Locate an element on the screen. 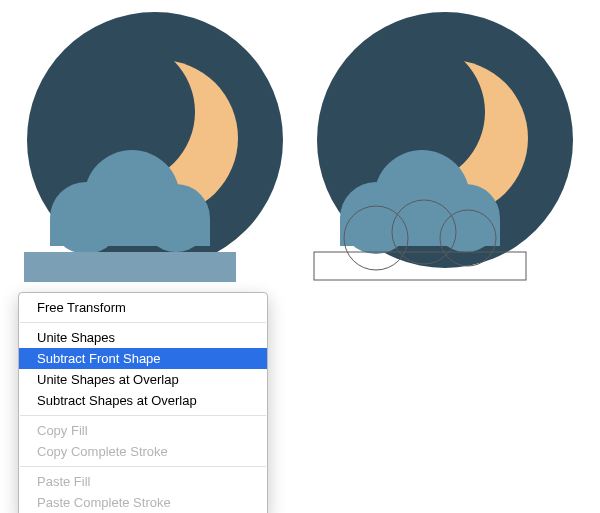  menu-item-copy-complete-stroke: Copy Complete Stroke is located at coordinates (143, 452).